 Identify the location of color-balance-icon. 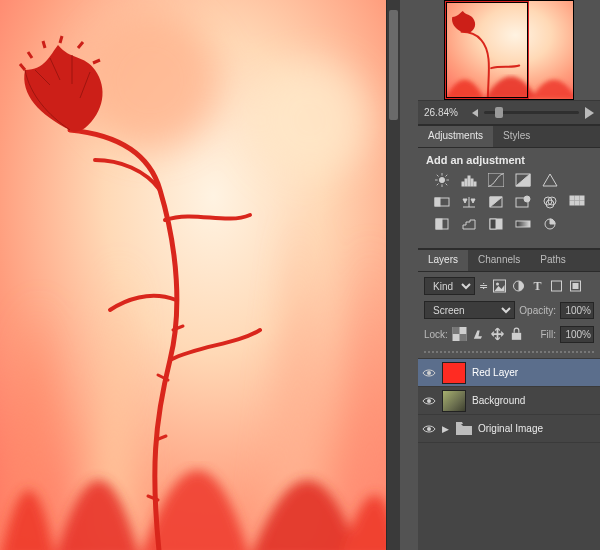
(469, 202).